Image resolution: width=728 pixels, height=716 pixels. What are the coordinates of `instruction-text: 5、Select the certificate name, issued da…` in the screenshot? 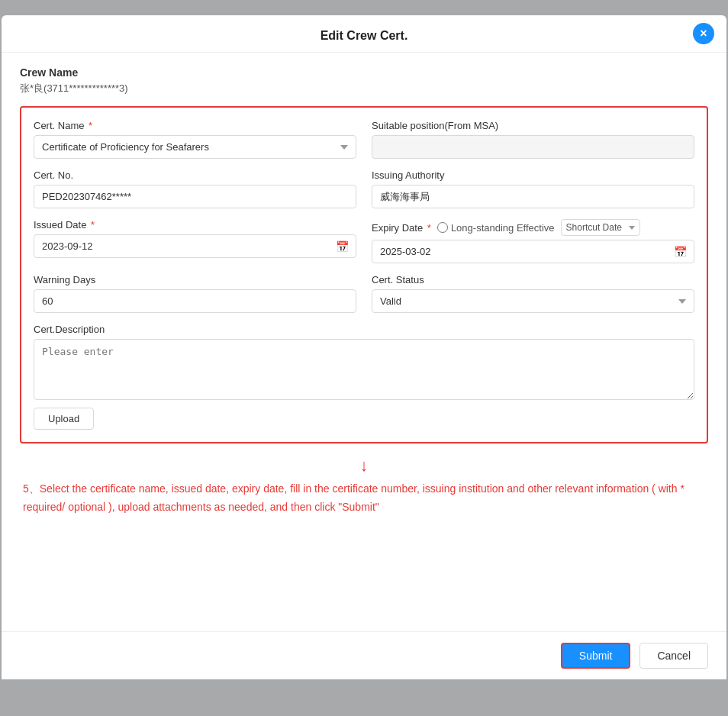 It's located at (364, 498).